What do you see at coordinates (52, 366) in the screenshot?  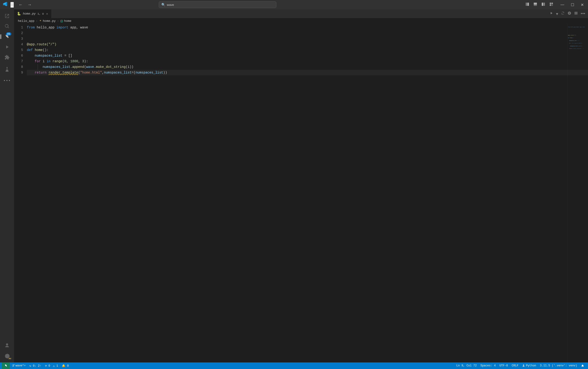 I see `status-errors: ⊘ 0 △ 1` at bounding box center [52, 366].